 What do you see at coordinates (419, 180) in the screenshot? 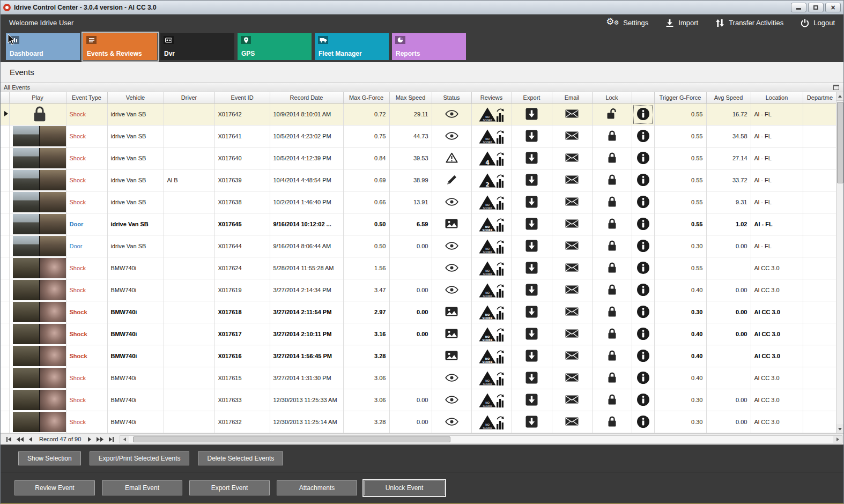
I see `event-row: Shockidrive Van SBAl BX01763910/4/2014 4…` at bounding box center [419, 180].